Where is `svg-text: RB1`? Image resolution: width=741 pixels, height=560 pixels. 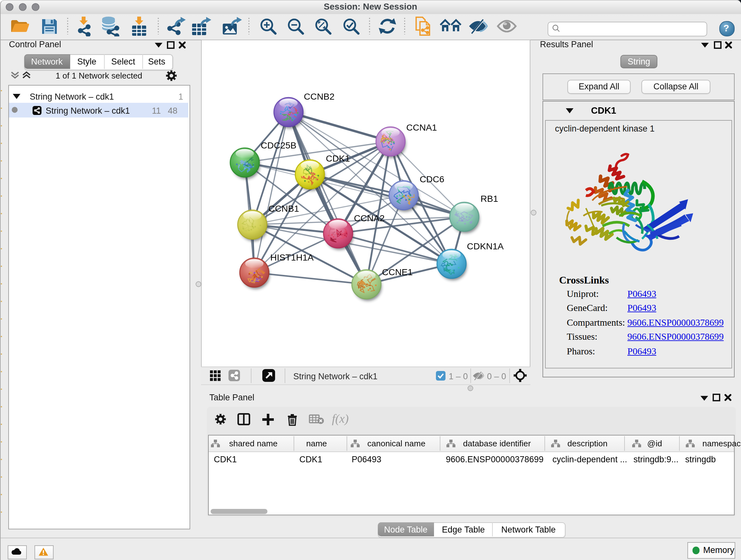 svg-text: RB1 is located at coordinates (489, 198).